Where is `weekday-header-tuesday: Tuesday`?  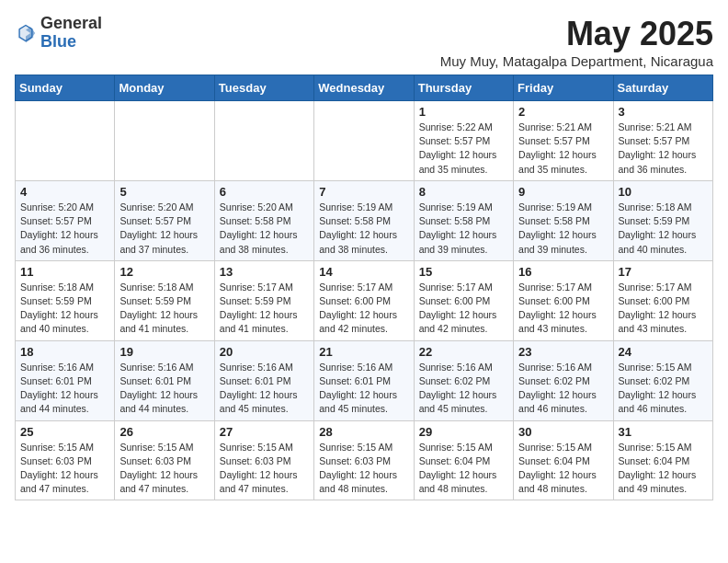
weekday-header-tuesday: Tuesday is located at coordinates (264, 88).